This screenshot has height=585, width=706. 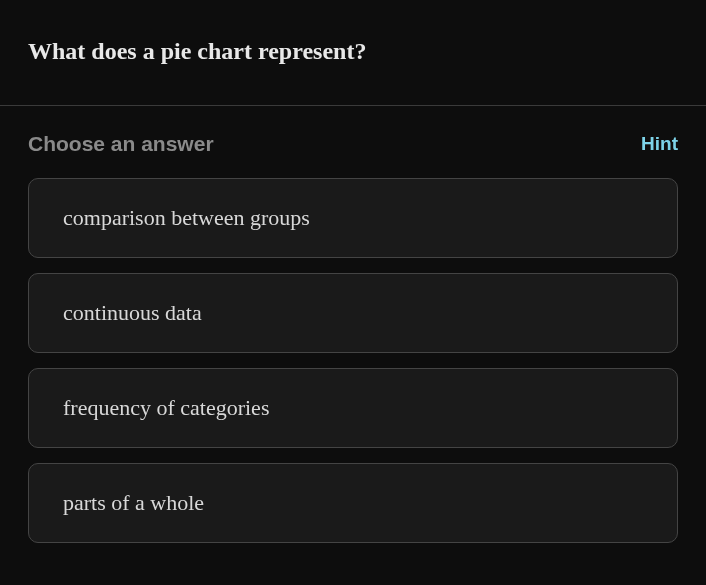 What do you see at coordinates (186, 218) in the screenshot?
I see `answer-option-text: comparison between groups` at bounding box center [186, 218].